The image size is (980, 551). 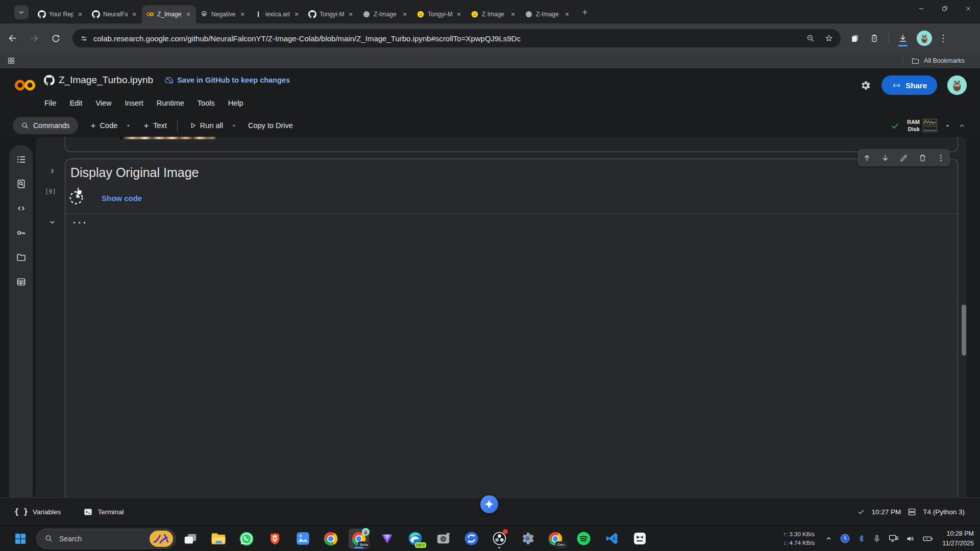 What do you see at coordinates (21, 282) in the screenshot?
I see `sidebar-data-table-icon` at bounding box center [21, 282].